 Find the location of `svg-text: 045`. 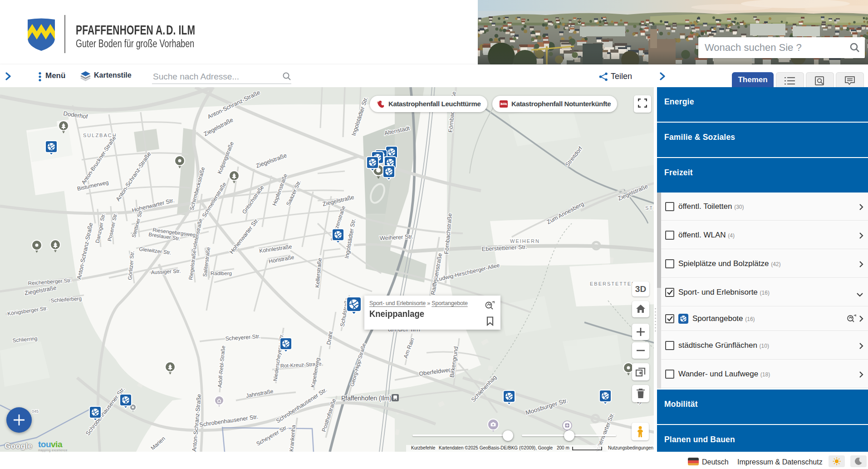

svg-text: 045 is located at coordinates (35, 411).